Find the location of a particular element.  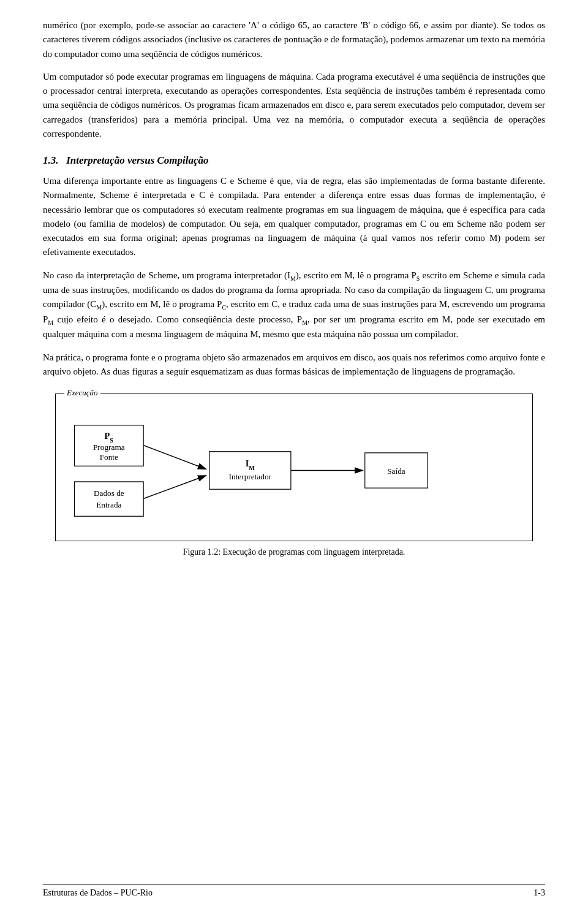

footer: Estruturas de Dados – PUC-Rio 1-3 is located at coordinates (294, 891).